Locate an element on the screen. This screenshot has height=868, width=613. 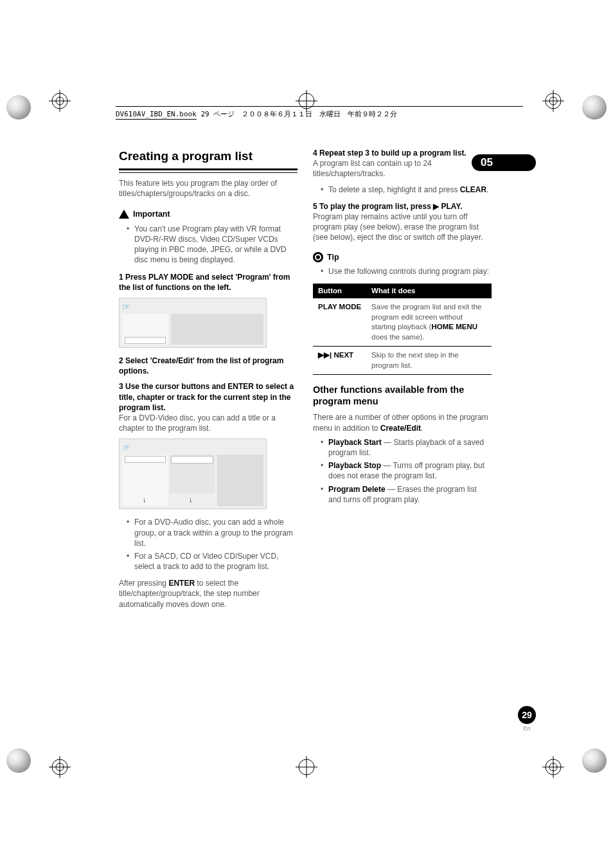
controls-table: Button What it does PLAY MODE Save the p… is located at coordinates (402, 329).